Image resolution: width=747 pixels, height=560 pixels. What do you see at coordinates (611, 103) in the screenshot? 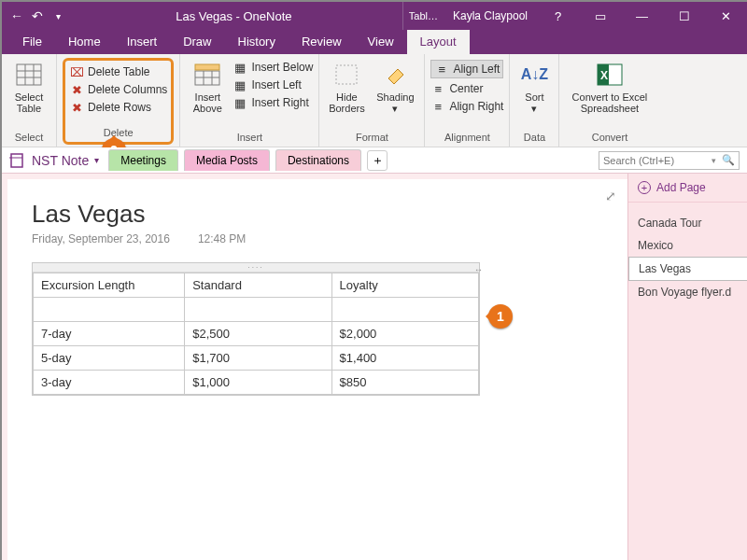
I see `convert-excel-label: Convert to Excel Spreadsheet` at bounding box center [611, 103].